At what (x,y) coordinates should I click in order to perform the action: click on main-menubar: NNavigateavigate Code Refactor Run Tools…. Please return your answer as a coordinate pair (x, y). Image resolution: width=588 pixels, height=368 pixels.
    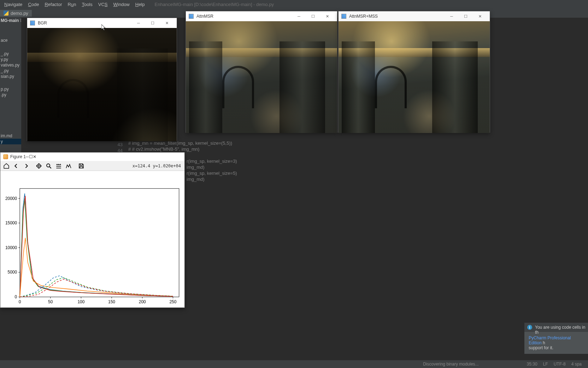
    Looking at the image, I should click on (294, 4).